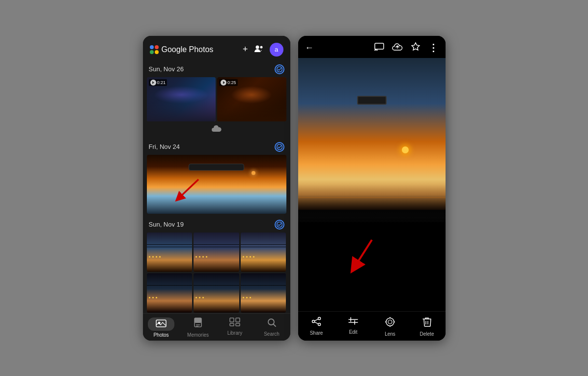 The height and width of the screenshot is (376, 588). Describe the element at coordinates (433, 48) in the screenshot. I see `more-options-icon: ⋮` at that location.